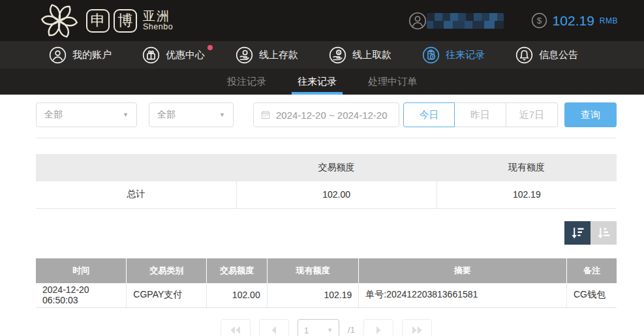 This screenshot has width=644, height=336. What do you see at coordinates (539, 21) in the screenshot?
I see `dollar-coin-icon: $` at bounding box center [539, 21].